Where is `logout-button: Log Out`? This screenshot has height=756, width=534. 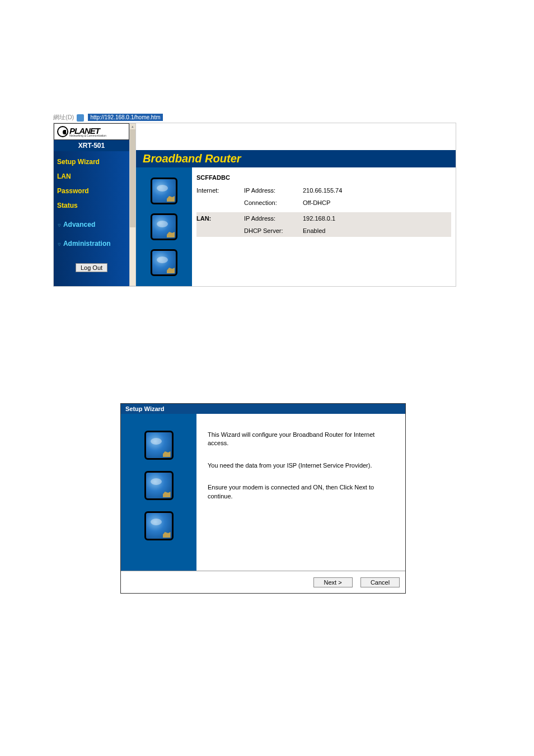
logout-button: Log Out is located at coordinates (92, 268).